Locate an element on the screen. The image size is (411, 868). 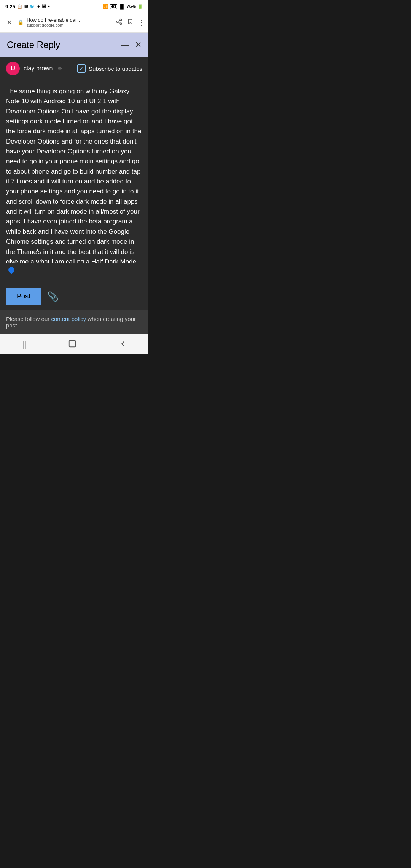
subscribe-checkbox: ✓ is located at coordinates (81, 69).